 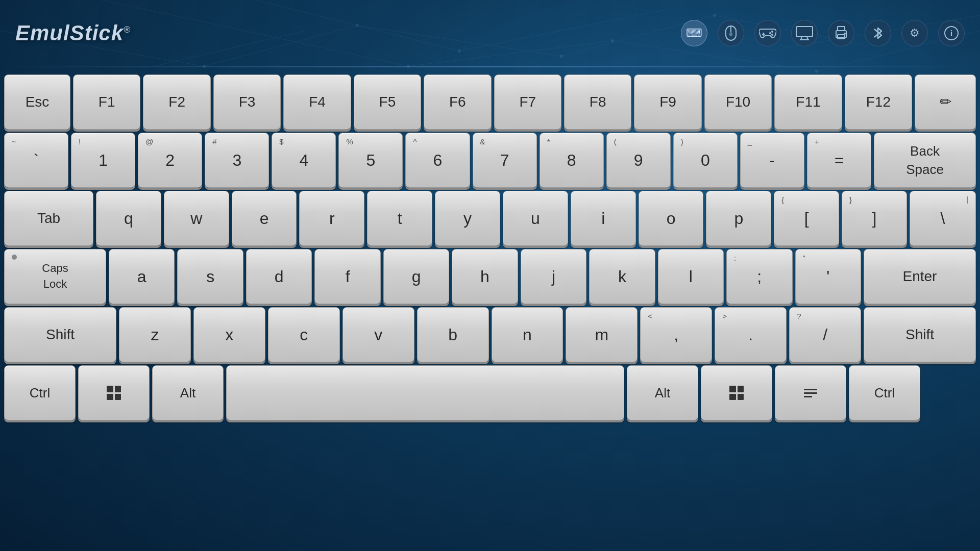 What do you see at coordinates (400, 218) in the screenshot?
I see `key-t: t` at bounding box center [400, 218].